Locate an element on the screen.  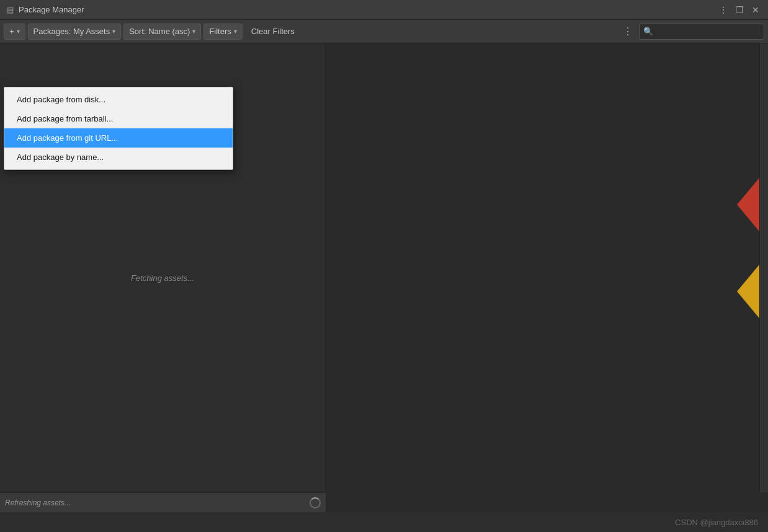
window-title: Package Manager is located at coordinates (367, 10).